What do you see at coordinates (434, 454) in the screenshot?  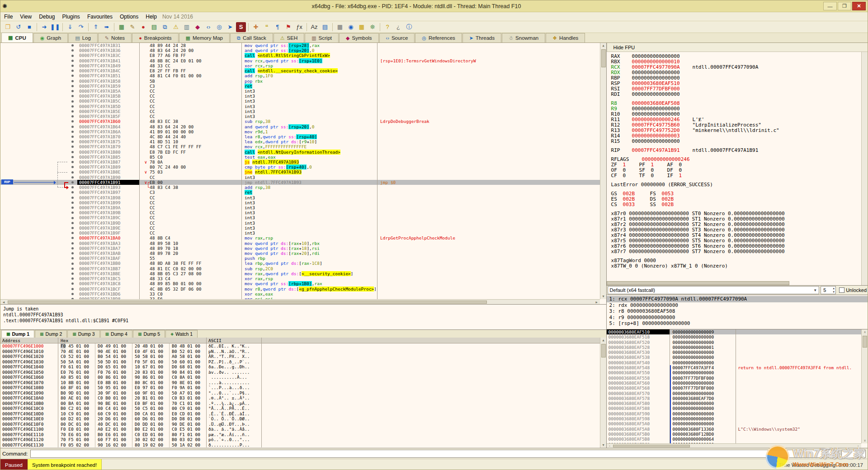 I see `command-input` at bounding box center [434, 454].